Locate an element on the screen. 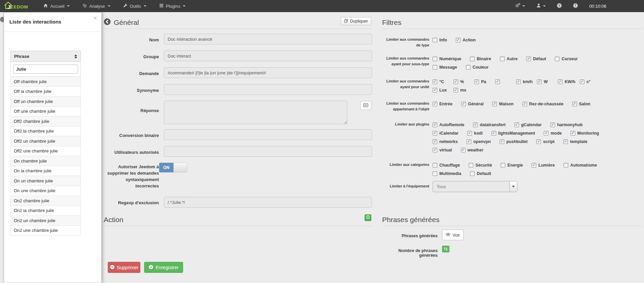  checkbox-item: Default is located at coordinates (480, 174).